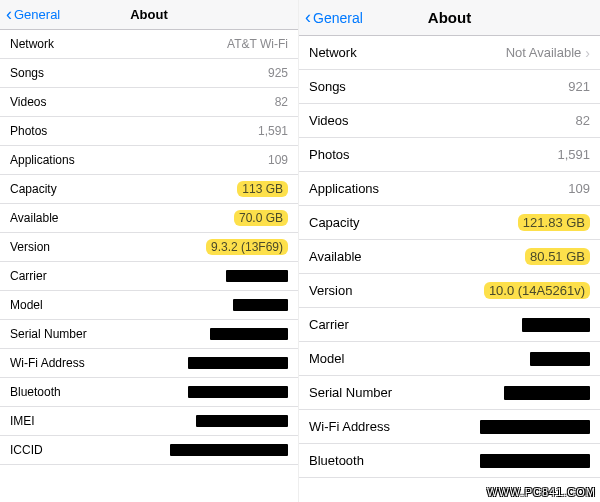 Image resolution: width=600 pixels, height=502 pixels. What do you see at coordinates (554, 222) in the screenshot?
I see `row-value: 121.83 GB` at bounding box center [554, 222].